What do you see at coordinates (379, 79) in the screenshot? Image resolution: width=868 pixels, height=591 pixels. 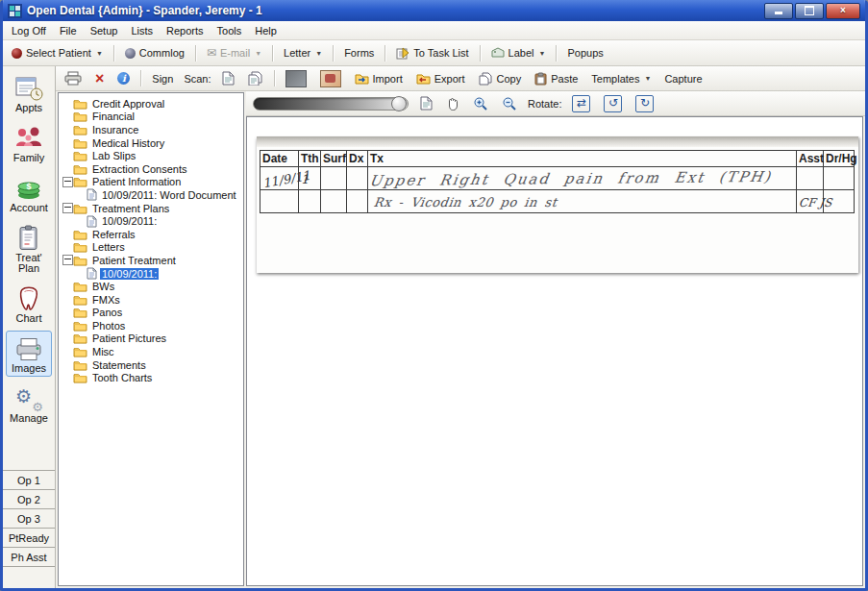 I see `import-button: Import` at bounding box center [379, 79].